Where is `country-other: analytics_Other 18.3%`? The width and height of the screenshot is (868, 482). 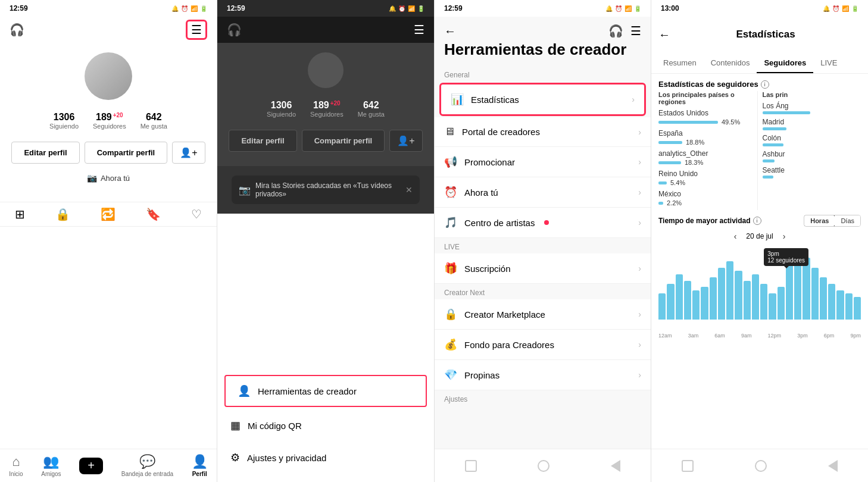 country-other: analytics_Other 18.3% is located at coordinates (708, 158).